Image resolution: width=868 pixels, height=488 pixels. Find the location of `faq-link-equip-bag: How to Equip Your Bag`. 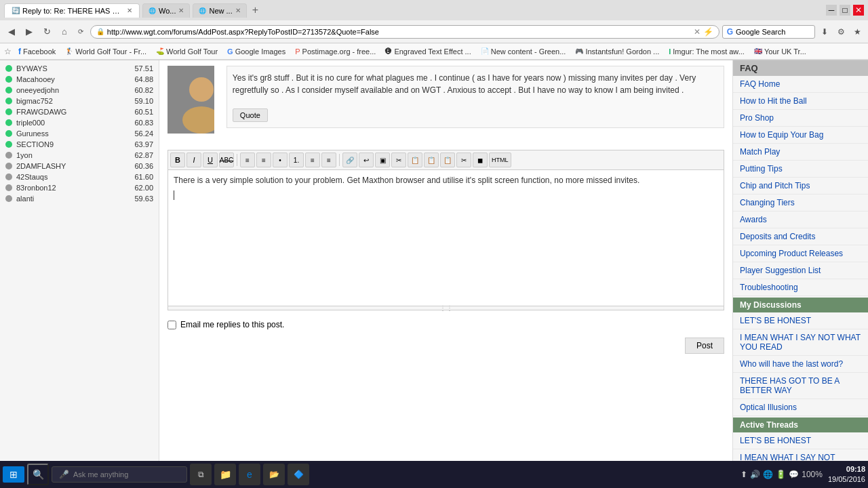

faq-link-equip-bag: How to Equip Your Bag is located at coordinates (800, 136).